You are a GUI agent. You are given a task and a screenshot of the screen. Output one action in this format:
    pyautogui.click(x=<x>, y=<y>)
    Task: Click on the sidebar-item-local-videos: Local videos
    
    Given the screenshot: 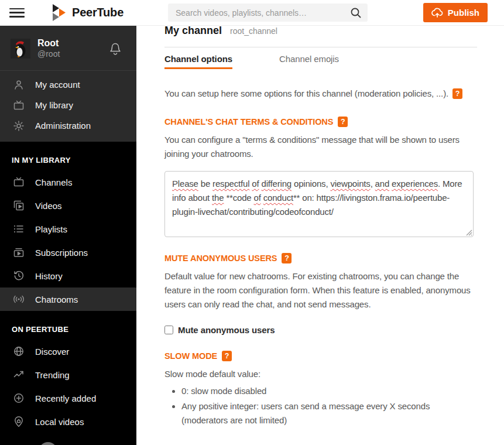 What is the action you would take?
    pyautogui.click(x=68, y=422)
    